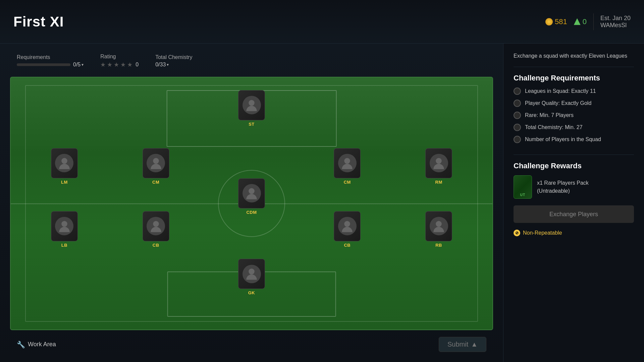 The image size is (644, 362). What do you see at coordinates (252, 196) in the screenshot?
I see `player-slot-cdm: CDM` at bounding box center [252, 196].